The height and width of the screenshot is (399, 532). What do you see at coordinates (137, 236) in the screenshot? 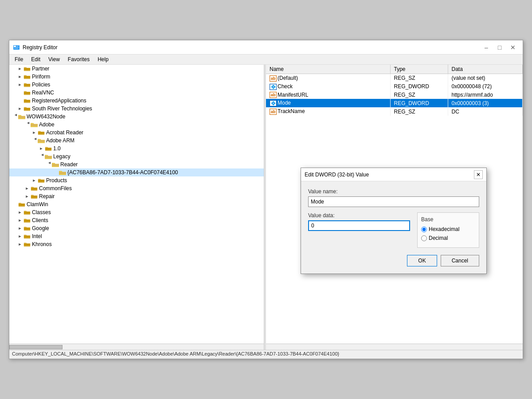
I see `tree-node-intel: ► Intel` at bounding box center [137, 236].